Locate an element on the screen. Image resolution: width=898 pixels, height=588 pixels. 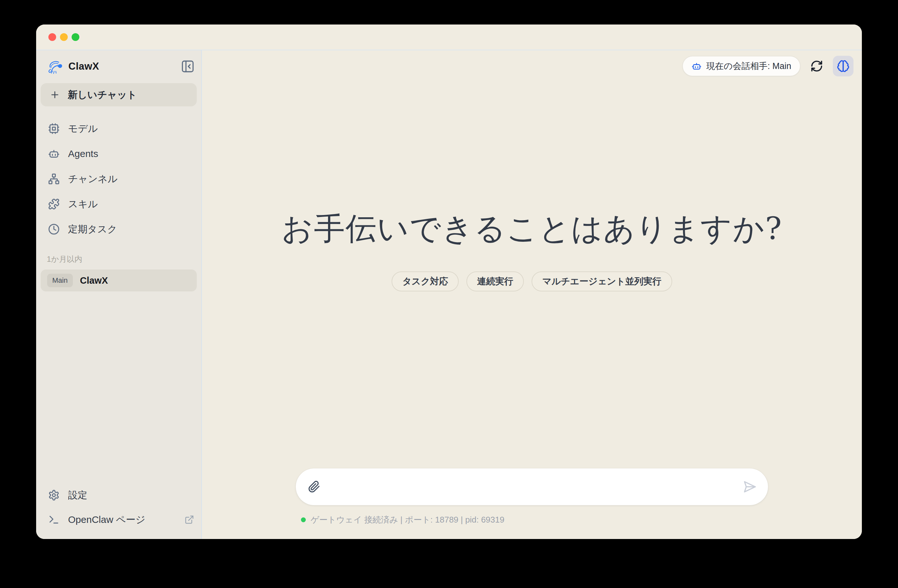
sidebar-item-label: スキル is located at coordinates (83, 204).